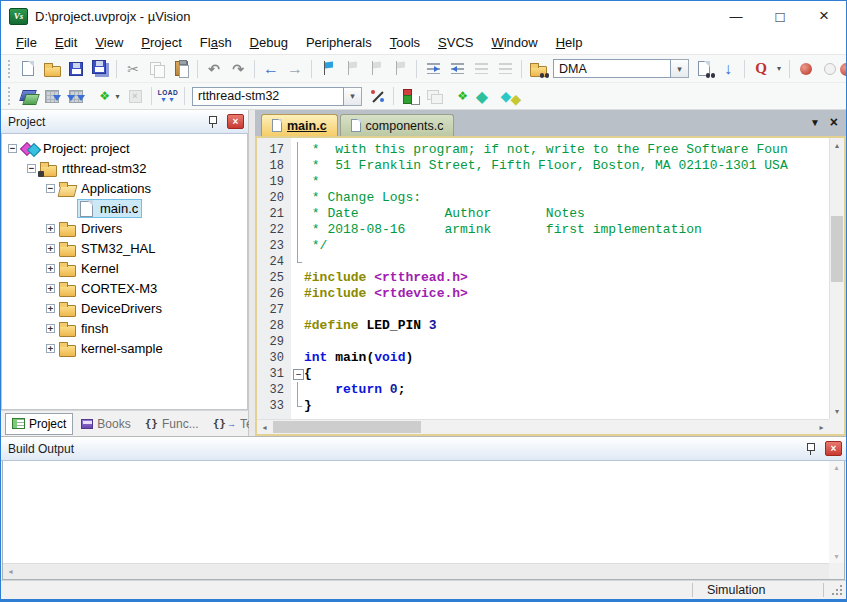 The image size is (847, 602). Describe the element at coordinates (834, 448) in the screenshot. I see `build-output-close-icon: ×` at that location.